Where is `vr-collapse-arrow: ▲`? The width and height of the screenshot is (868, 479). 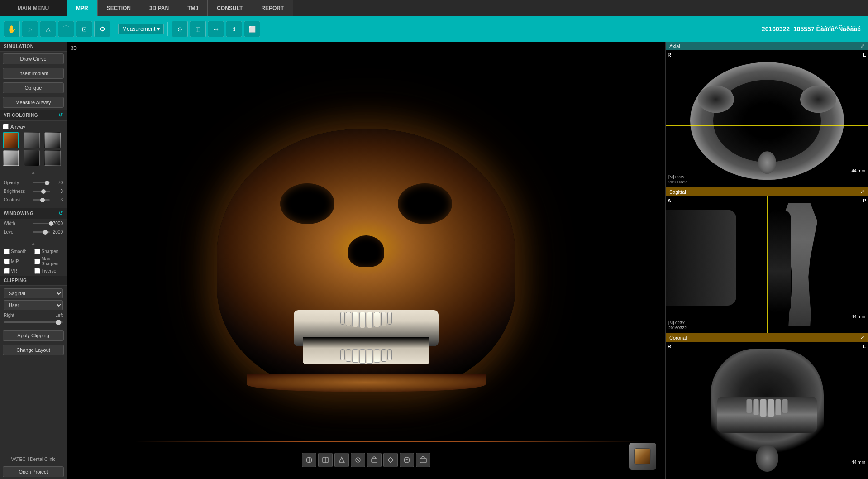
vr-collapse-arrow: ▲ is located at coordinates (33, 172).